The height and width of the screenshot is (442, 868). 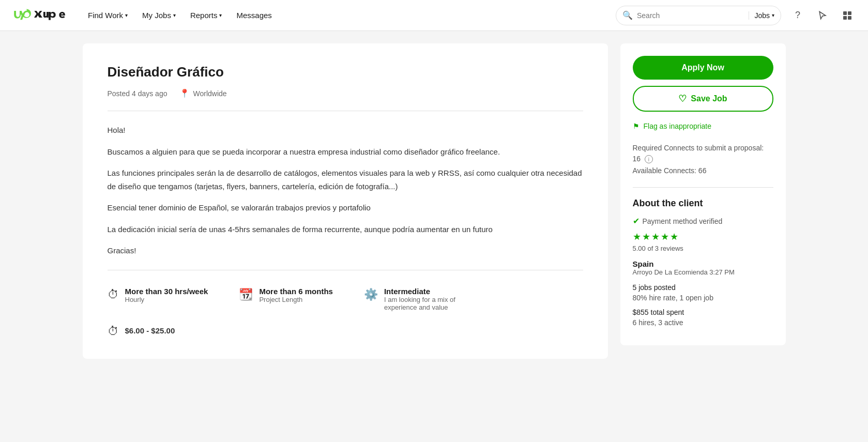 I want to click on check-icon: ✔, so click(x=636, y=221).